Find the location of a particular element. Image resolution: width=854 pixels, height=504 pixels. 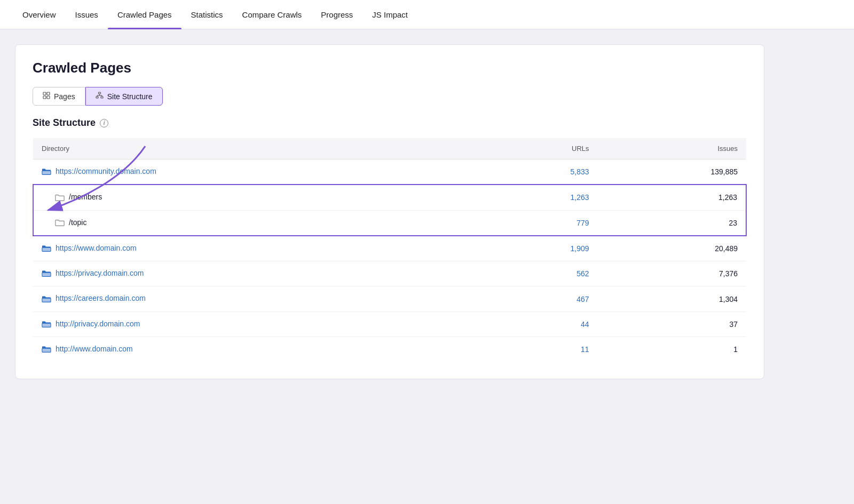

cell-issues: 23 is located at coordinates (672, 223).